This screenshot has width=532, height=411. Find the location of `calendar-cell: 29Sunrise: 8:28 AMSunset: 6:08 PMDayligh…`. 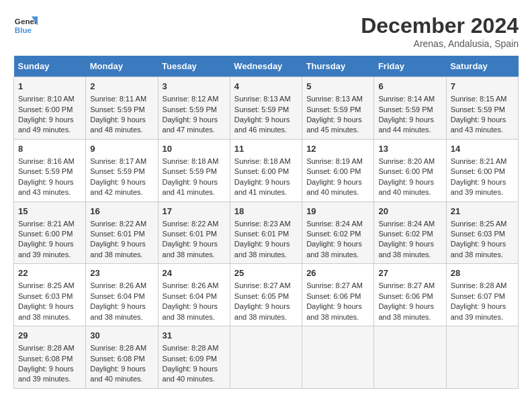

calendar-cell: 29Sunrise: 8:28 AMSunset: 6:08 PMDayligh… is located at coordinates (50, 357).